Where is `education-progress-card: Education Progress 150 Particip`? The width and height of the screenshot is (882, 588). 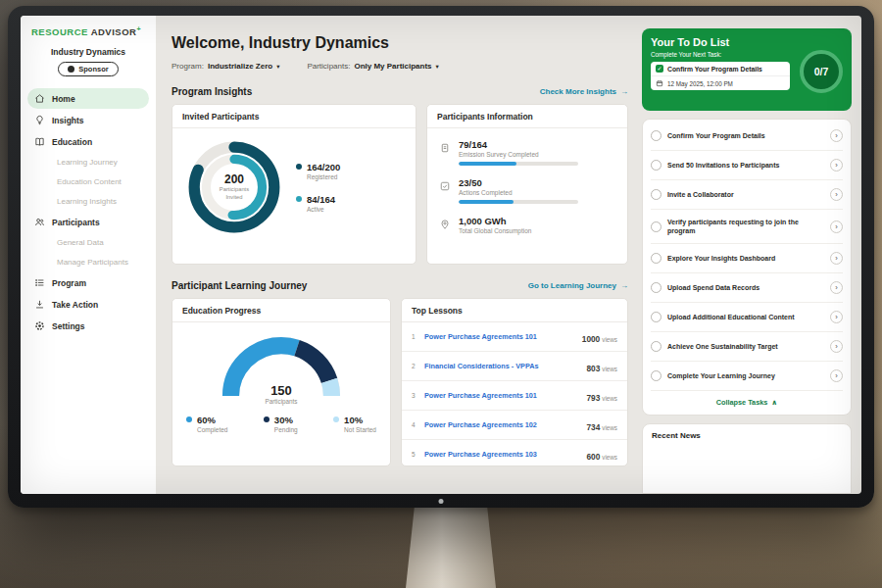
education-progress-card: Education Progress 150 Particip is located at coordinates (281, 382).